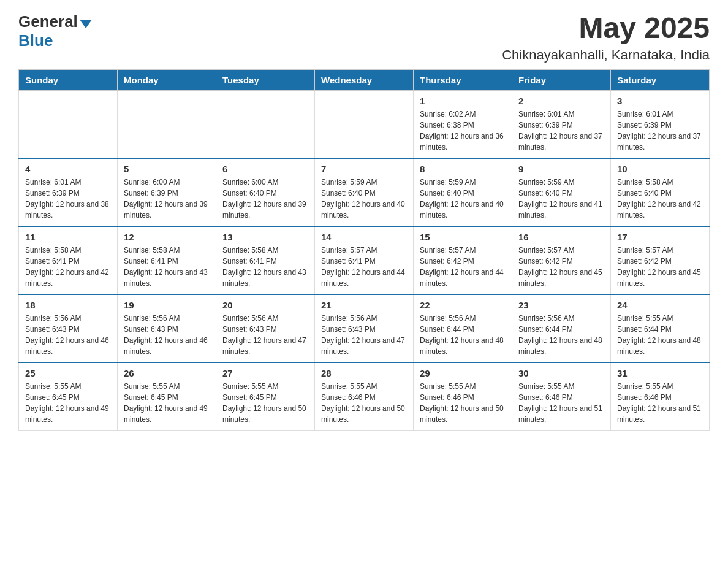  I want to click on calendar-cell: 2Sunrise: 6:01 AMSunset: 6:39 PMDaylight…, so click(561, 124).